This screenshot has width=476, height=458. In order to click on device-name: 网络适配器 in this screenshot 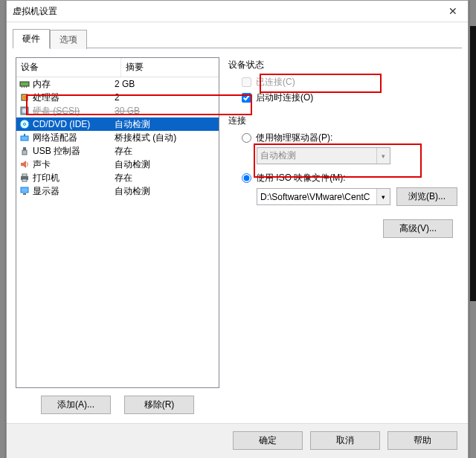, I will do `click(55, 138)`.